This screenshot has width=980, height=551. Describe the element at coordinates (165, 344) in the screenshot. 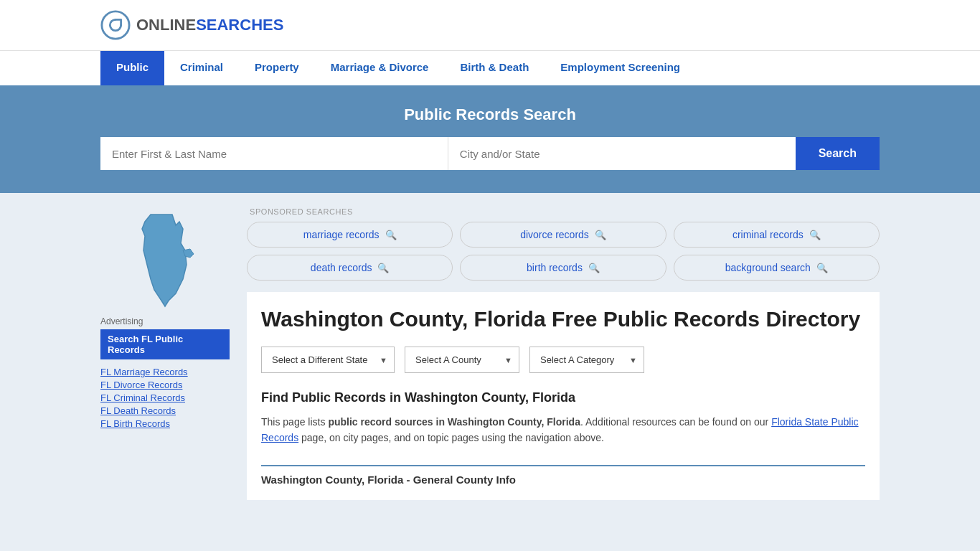

I see `search-fl-button: Search FL Public Records` at that location.